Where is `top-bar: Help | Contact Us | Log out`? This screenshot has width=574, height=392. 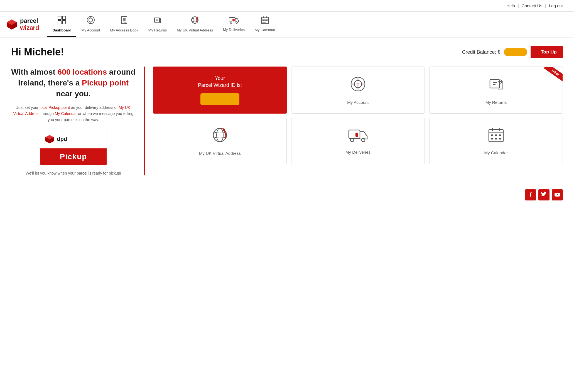 top-bar: Help | Contact Us | Log out is located at coordinates (287, 6).